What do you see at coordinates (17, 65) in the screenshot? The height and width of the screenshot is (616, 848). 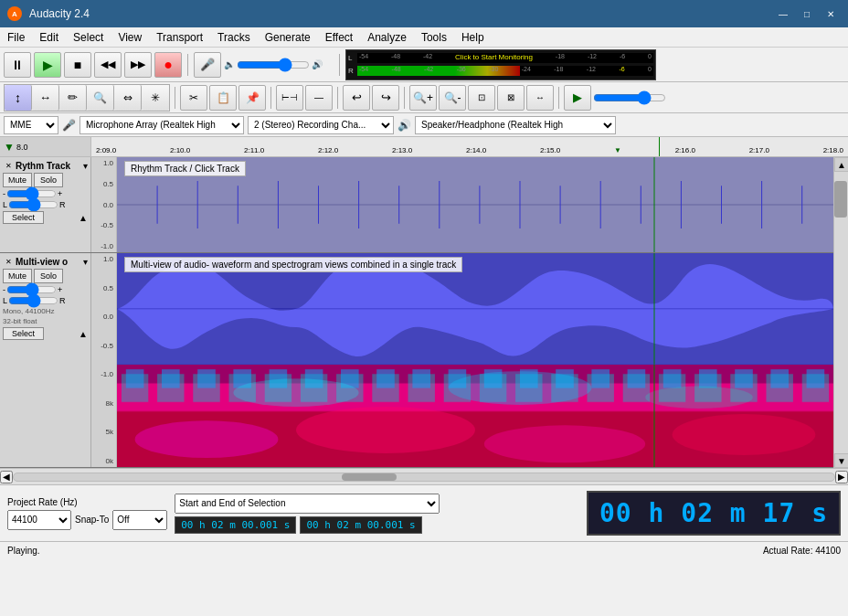 I see `pause-button: ⏸` at bounding box center [17, 65].